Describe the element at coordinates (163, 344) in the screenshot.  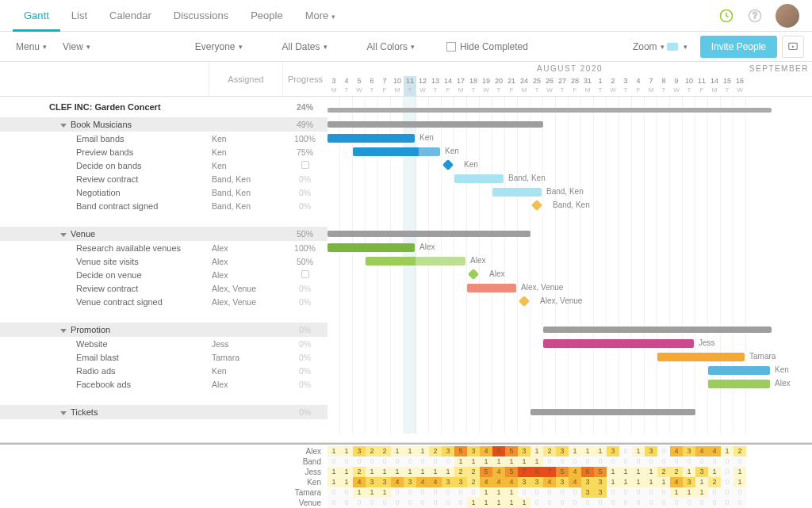
I see `task-row: WebsiteJess0%` at that location.